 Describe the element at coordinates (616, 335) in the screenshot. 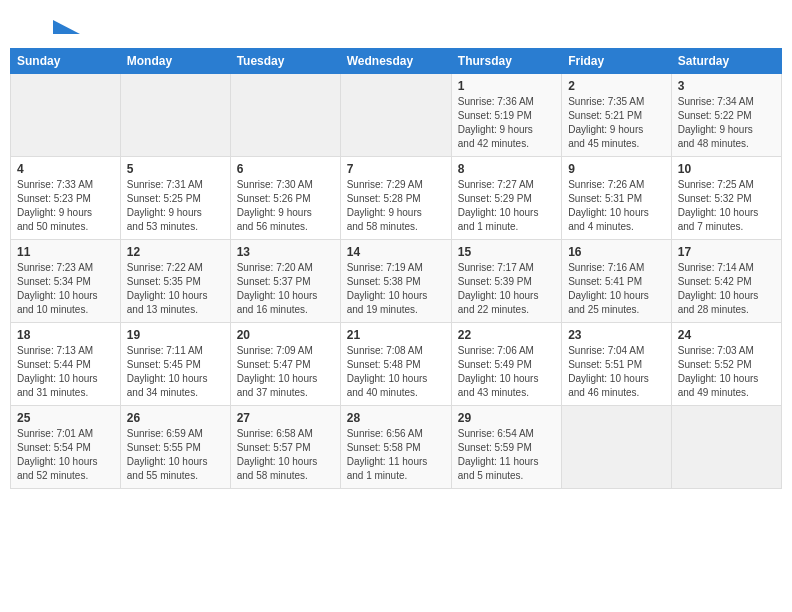

I see `day-number: 23` at that location.